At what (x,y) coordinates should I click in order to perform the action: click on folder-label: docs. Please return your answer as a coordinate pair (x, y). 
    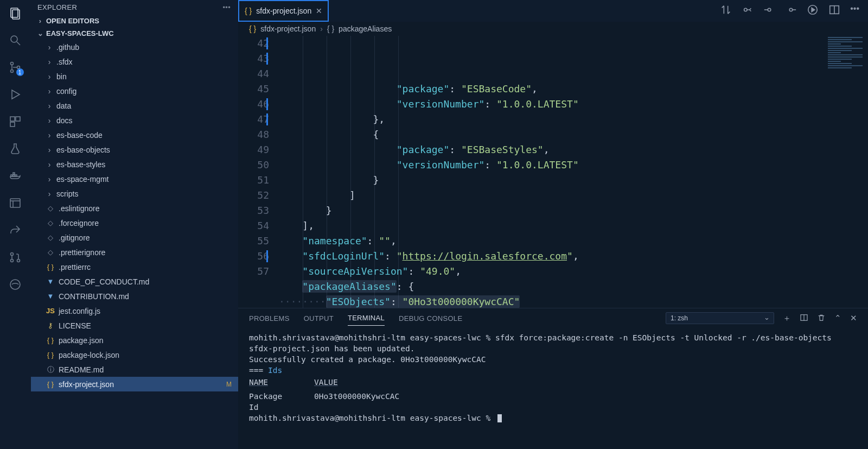
    Looking at the image, I should click on (65, 121).